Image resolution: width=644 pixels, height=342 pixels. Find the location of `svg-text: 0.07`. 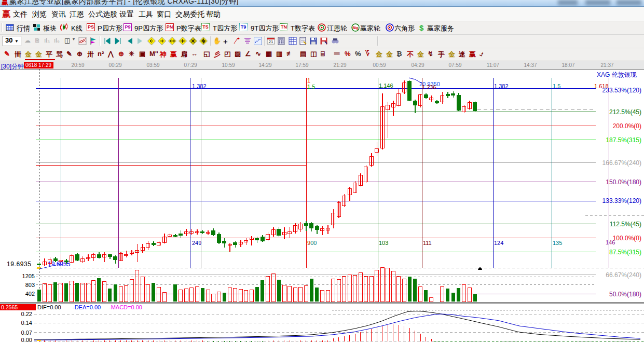

svg-text: 0.07 is located at coordinates (27, 333).